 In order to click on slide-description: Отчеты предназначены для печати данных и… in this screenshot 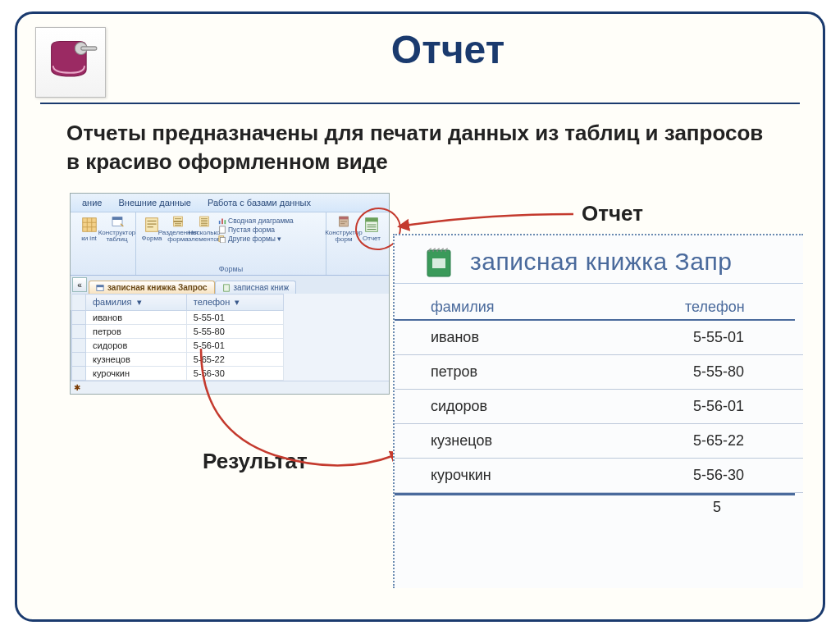, I will do `click(420, 144)`.